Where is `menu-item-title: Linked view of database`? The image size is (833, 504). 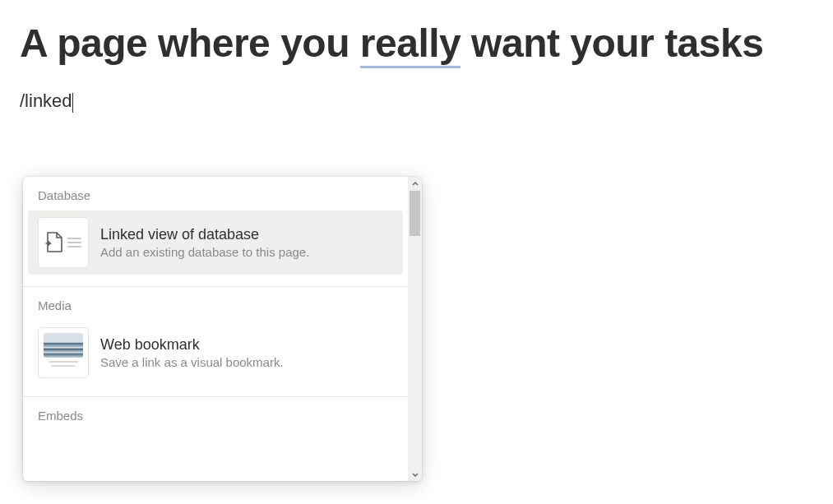
menu-item-title: Linked view of database is located at coordinates (247, 235).